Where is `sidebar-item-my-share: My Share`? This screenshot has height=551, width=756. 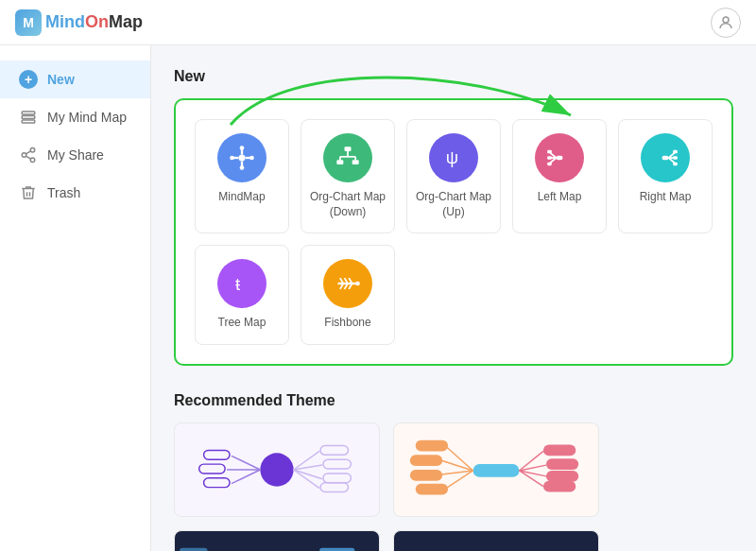
sidebar-item-my-share: My Share is located at coordinates (76, 155).